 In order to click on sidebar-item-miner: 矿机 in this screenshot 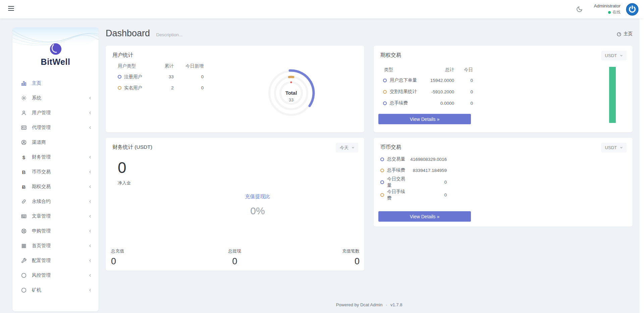, I will do `click(56, 290)`.